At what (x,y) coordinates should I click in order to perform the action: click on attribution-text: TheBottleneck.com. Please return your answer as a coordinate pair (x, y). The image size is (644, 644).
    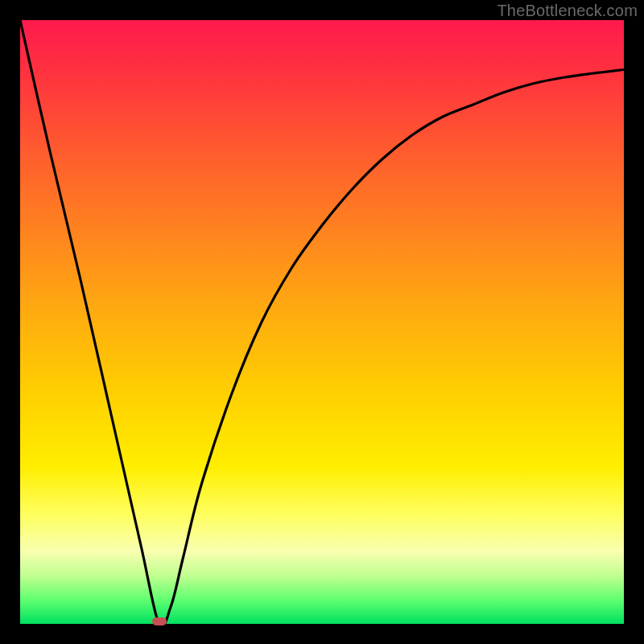
    Looking at the image, I should click on (567, 11).